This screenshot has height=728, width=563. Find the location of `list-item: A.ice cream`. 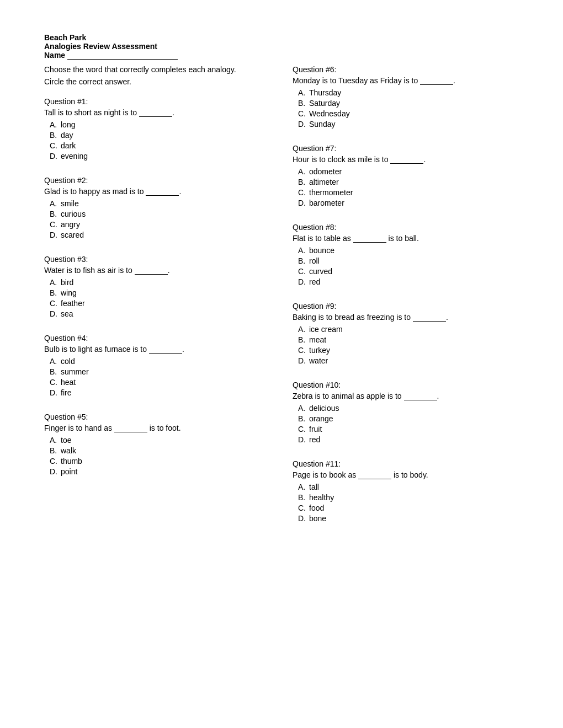

list-item: A.ice cream is located at coordinates (406, 329).